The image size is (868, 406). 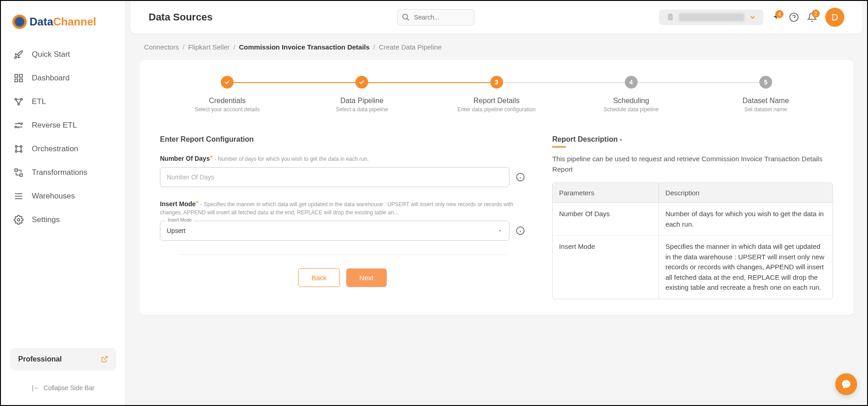 What do you see at coordinates (794, 17) in the screenshot?
I see `help-button` at bounding box center [794, 17].